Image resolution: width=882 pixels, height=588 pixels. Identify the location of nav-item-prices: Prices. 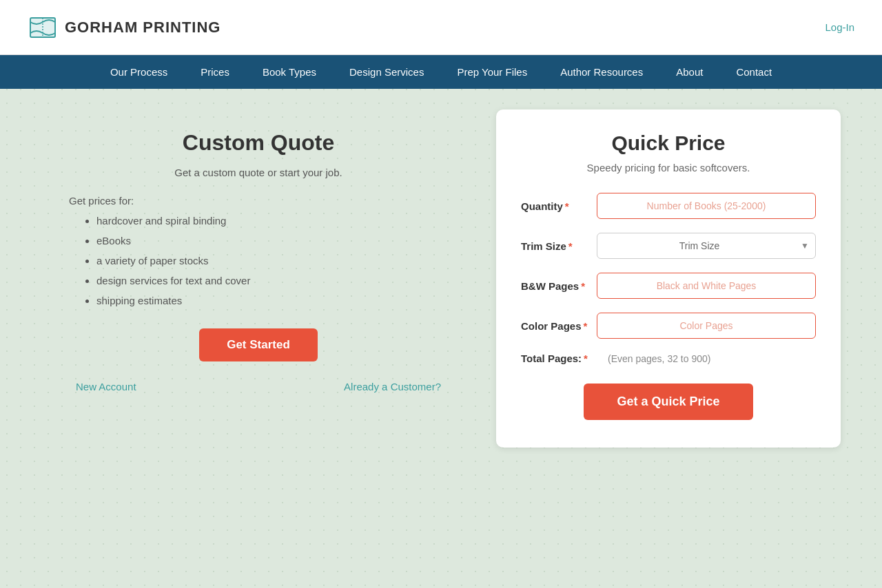
(215, 72).